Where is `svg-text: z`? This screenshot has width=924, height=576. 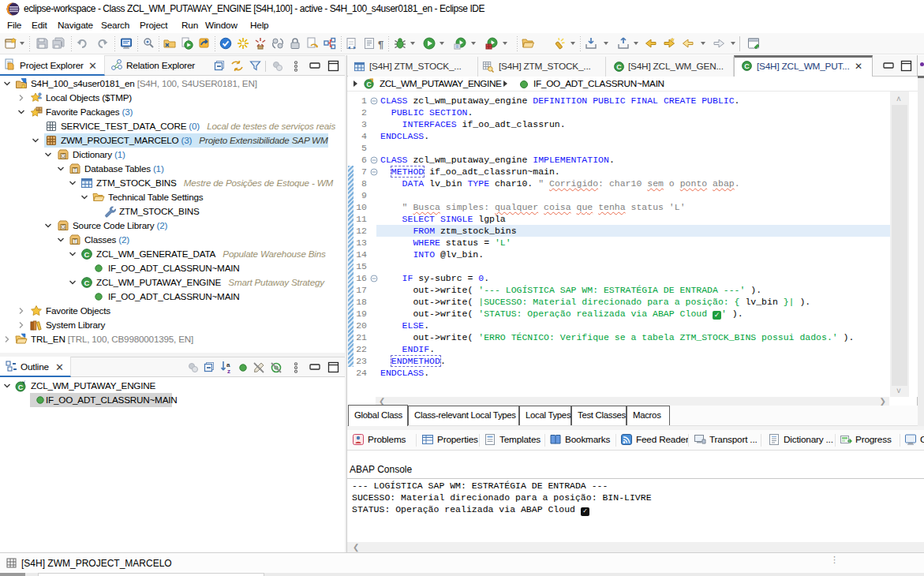
svg-text: z is located at coordinates (229, 371).